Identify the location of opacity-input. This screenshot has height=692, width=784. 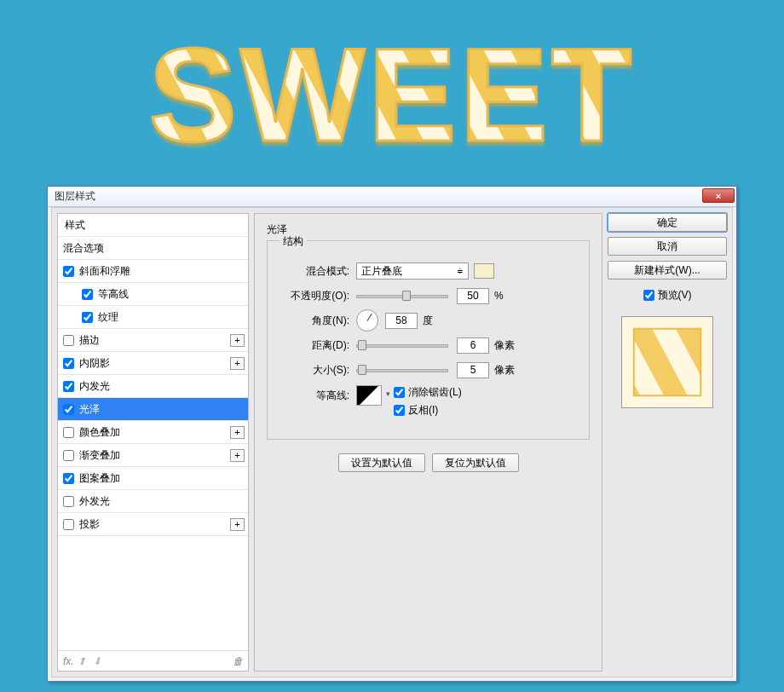
(473, 297).